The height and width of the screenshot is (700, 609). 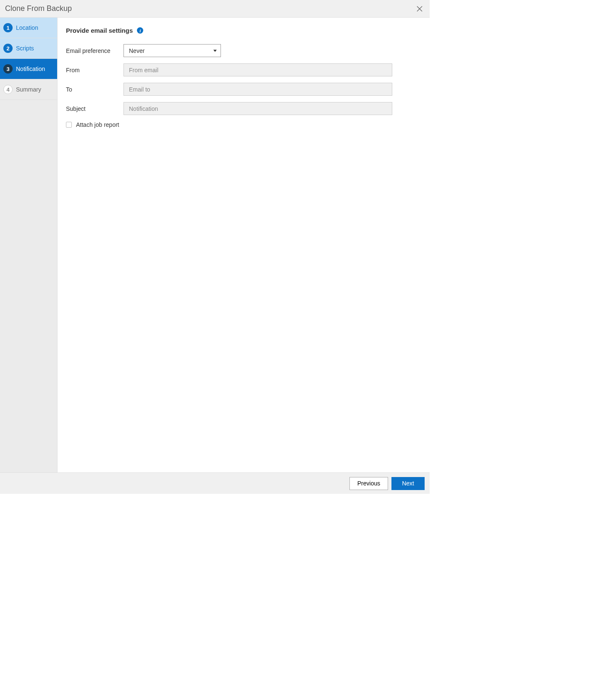 What do you see at coordinates (27, 28) in the screenshot?
I see `step-label: Location` at bounding box center [27, 28].